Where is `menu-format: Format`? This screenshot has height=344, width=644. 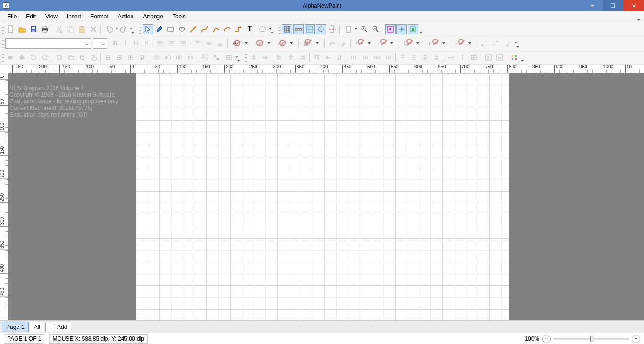 menu-format: Format is located at coordinates (99, 17).